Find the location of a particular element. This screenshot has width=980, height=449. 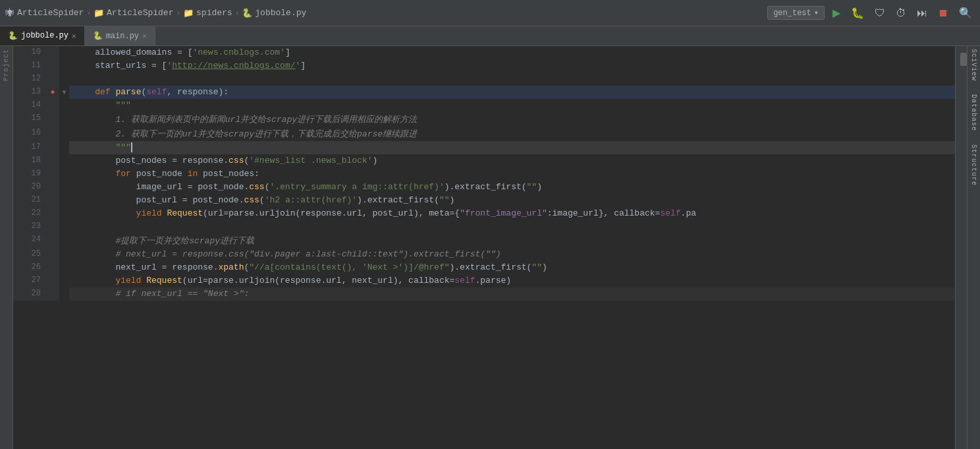

line-content-15: 1. 获取新闻列表页中的新闻url并交给scrapy进行下载后调用相应的解析方法 is located at coordinates (512, 119).